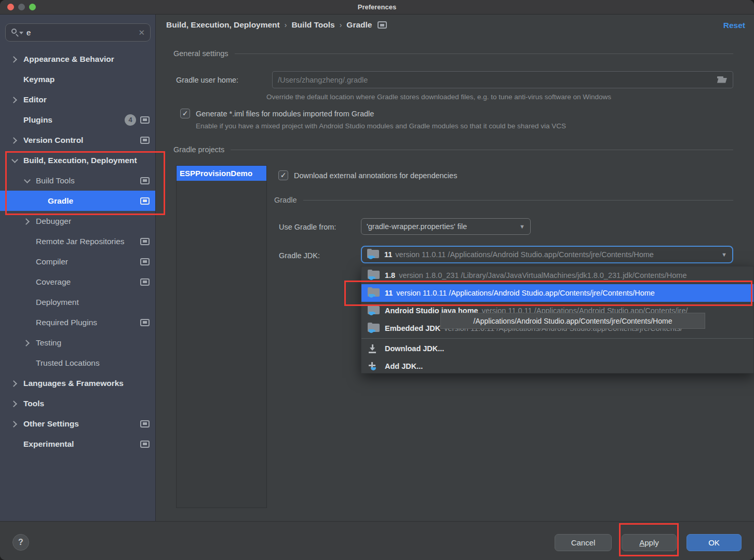 This screenshot has height=560, width=754. What do you see at coordinates (307, 227) in the screenshot?
I see `use-gradle-from-label: Use Gradle from:` at bounding box center [307, 227].